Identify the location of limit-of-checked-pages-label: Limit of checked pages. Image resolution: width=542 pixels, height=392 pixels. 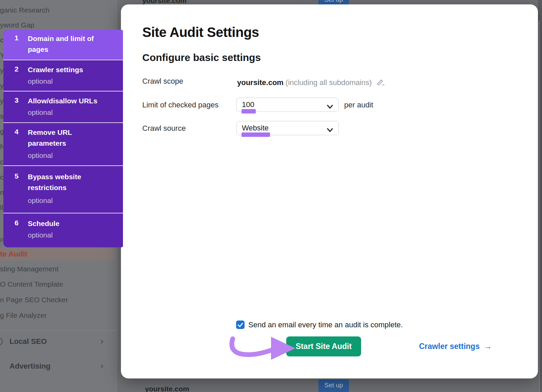
(180, 105).